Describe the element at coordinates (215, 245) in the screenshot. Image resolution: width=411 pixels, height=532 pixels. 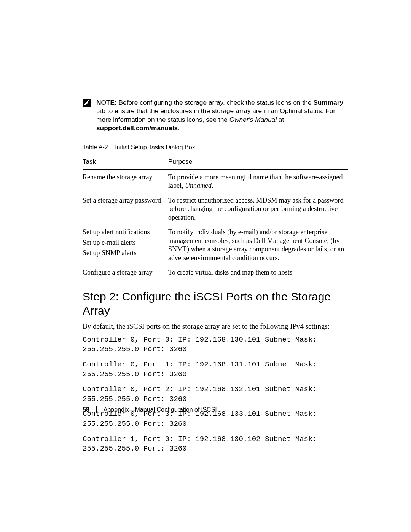
I see `table-row: Set up alert notifications Set up e-mail…` at that location.